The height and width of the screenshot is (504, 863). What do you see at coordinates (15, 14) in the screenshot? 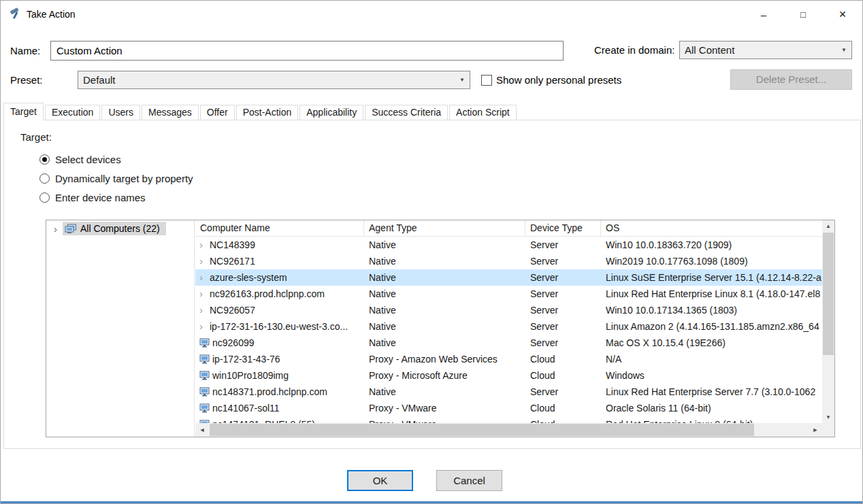
I see `take-action-hammer-icon` at bounding box center [15, 14].